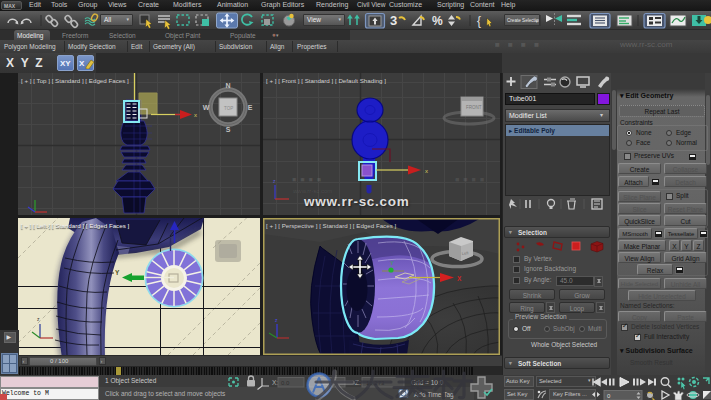 The height and width of the screenshot is (400, 711). Describe the element at coordinates (275, 382) in the screenshot. I see `svg-text: X:` at that location.